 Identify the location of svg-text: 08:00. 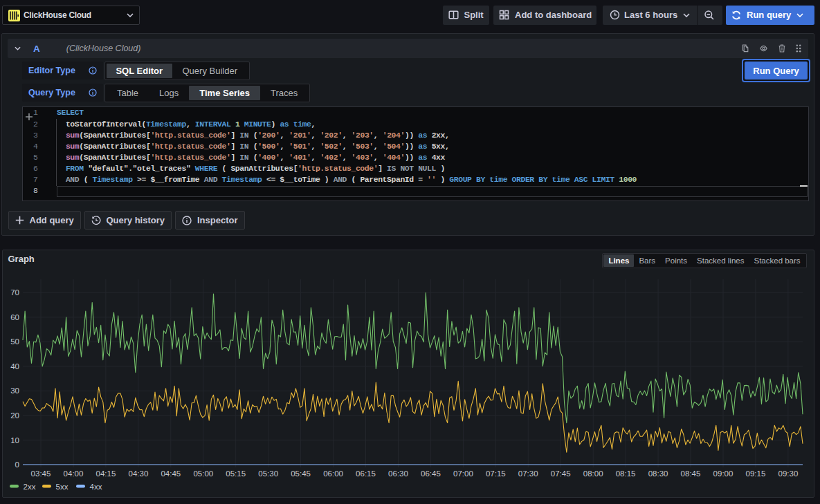
(594, 474).